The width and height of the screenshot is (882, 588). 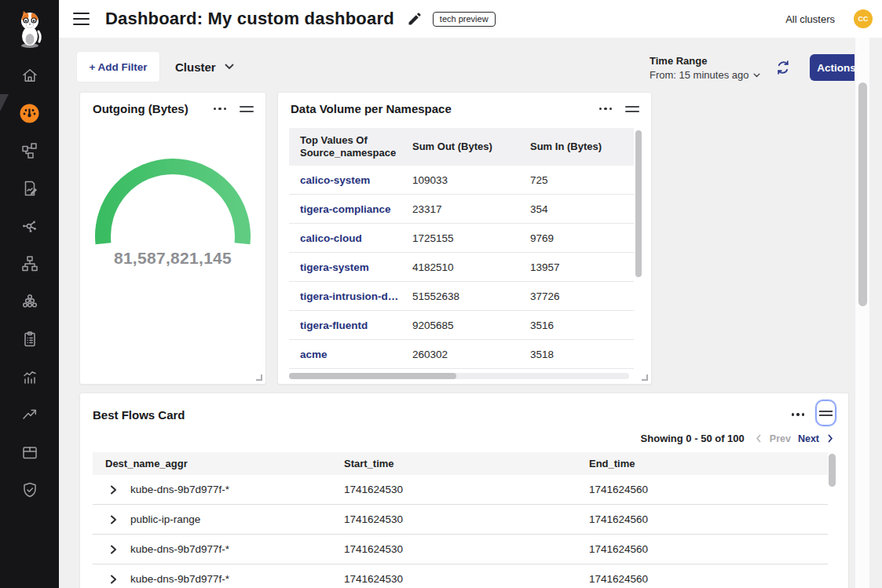 What do you see at coordinates (173, 201) in the screenshot?
I see `gauge-chart` at bounding box center [173, 201].